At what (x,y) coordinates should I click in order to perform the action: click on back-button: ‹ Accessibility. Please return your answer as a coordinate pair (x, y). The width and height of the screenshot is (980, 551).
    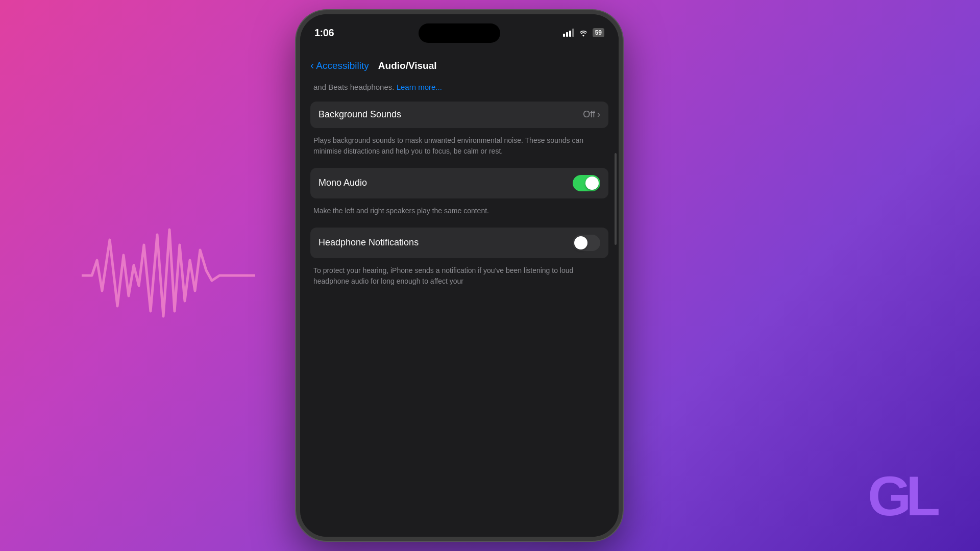
    Looking at the image, I should click on (340, 66).